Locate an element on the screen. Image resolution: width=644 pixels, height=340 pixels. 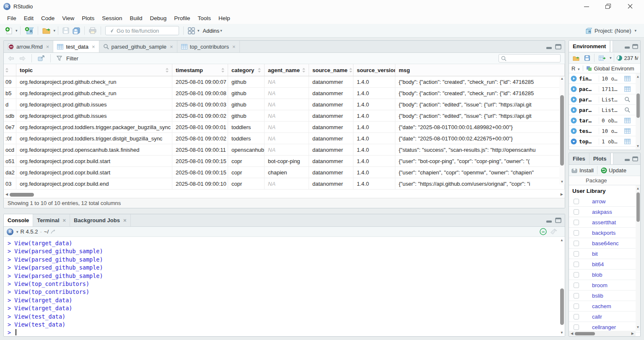
package-name-link: bit64 is located at coordinates (598, 264).